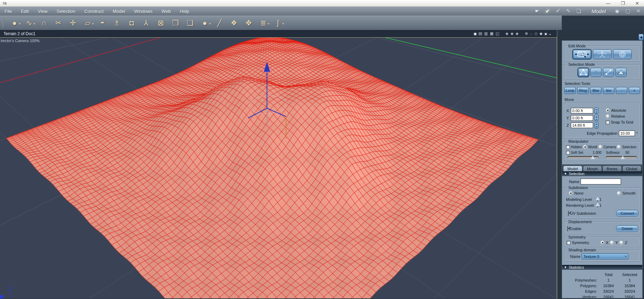 The height and width of the screenshot is (299, 644). Describe the element at coordinates (161, 23) in the screenshot. I see `delete-facet-tool: ⊠` at that location.